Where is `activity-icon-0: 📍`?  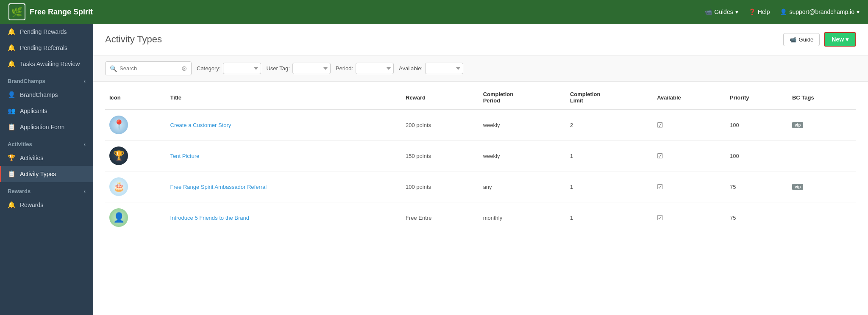 activity-icon-0: 📍 is located at coordinates (119, 125).